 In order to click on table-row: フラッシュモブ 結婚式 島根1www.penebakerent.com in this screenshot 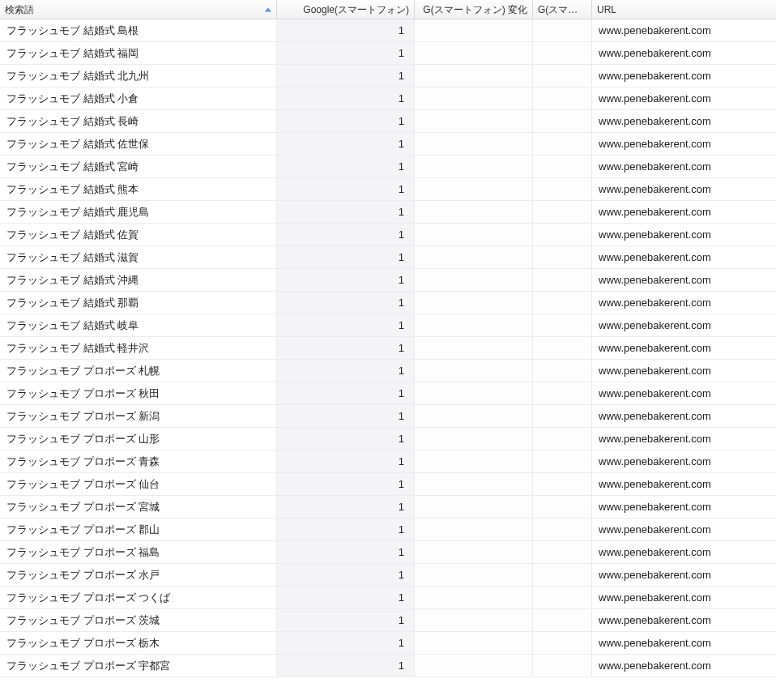, I will do `click(388, 31)`.